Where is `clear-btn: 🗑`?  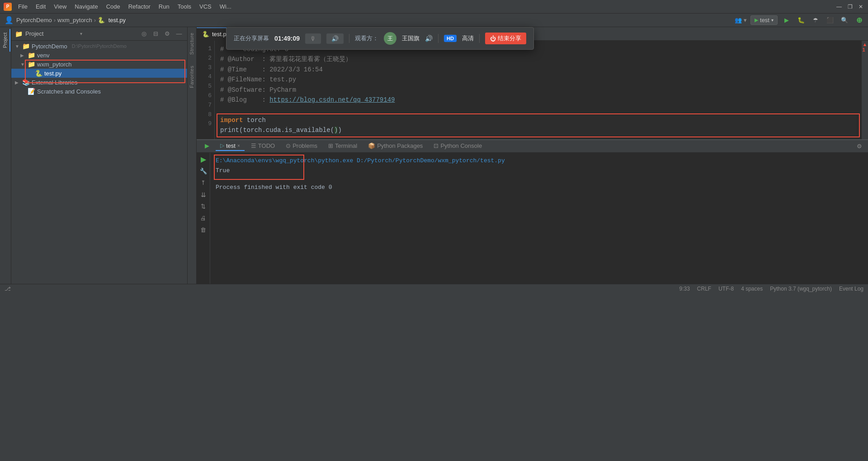
clear-btn: 🗑 is located at coordinates (203, 230).